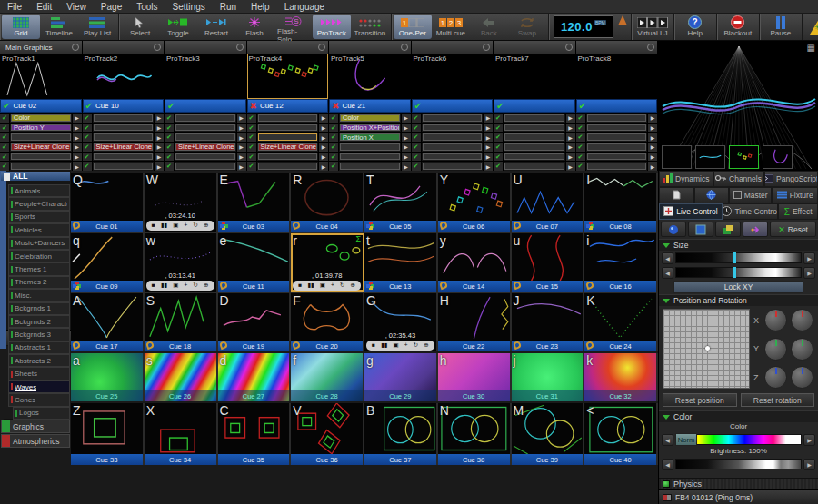 This screenshot has height=504, width=818. Describe the element at coordinates (617, 76) in the screenshot. I see `protrack-preview: ProTrack8` at that location.